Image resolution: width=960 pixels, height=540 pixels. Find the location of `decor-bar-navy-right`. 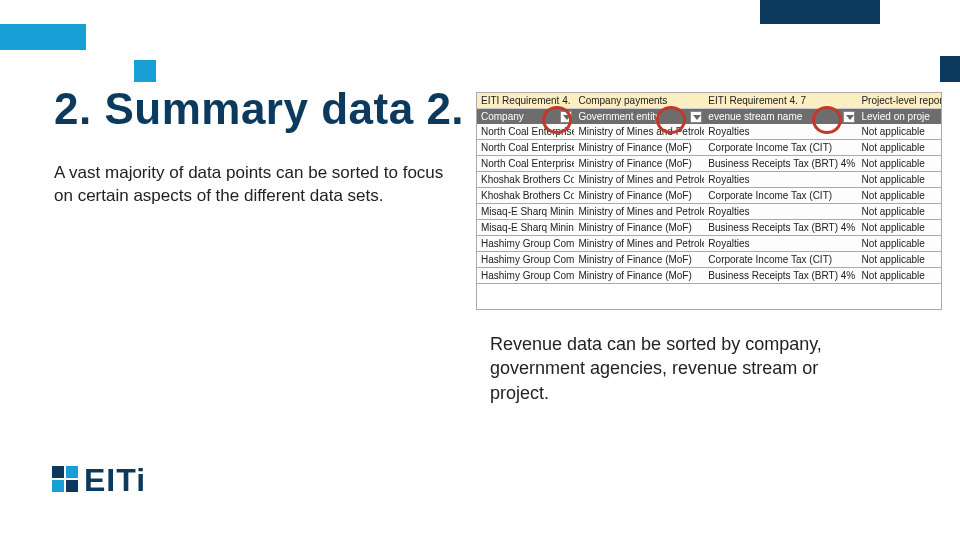

decor-bar-navy-right is located at coordinates (950, 69).